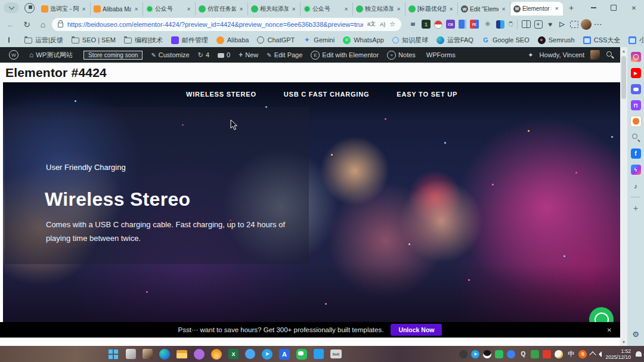 The image size is (644, 362). Describe the element at coordinates (559, 354) in the screenshot. I see `tray-duck-icon` at that location.